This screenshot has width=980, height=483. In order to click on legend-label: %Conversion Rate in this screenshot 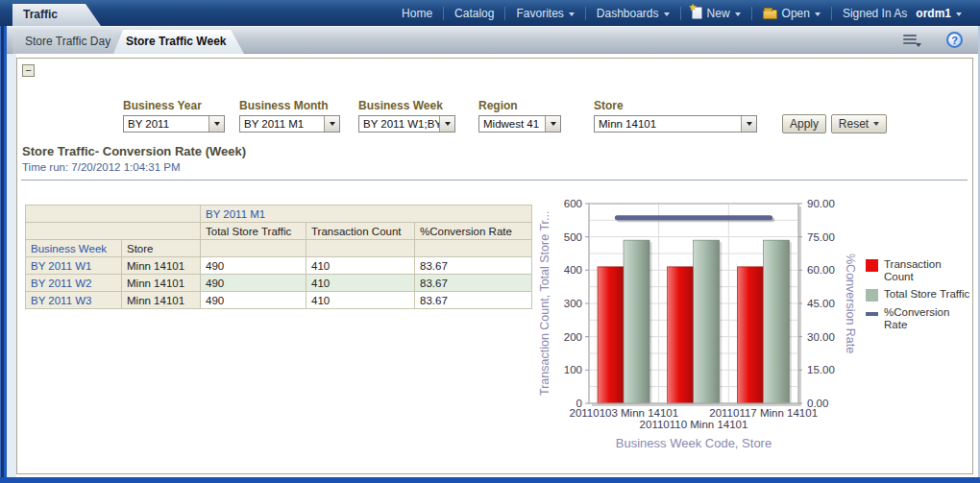, I will do `click(928, 319)`.